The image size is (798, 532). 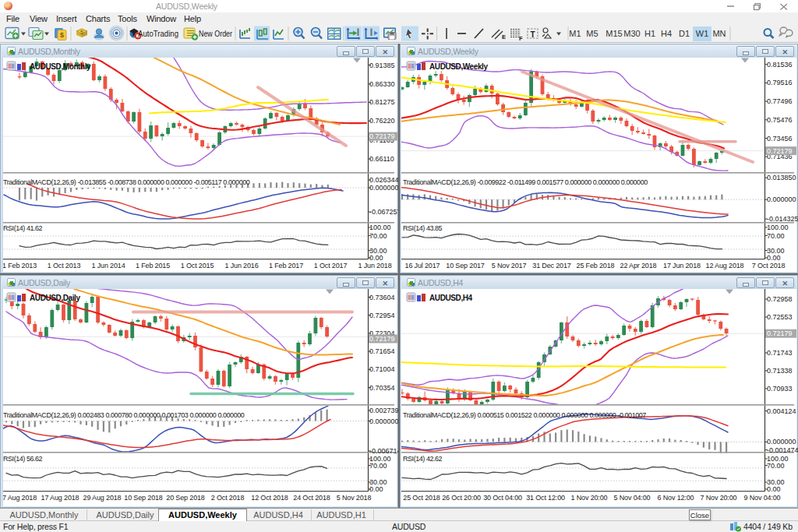 I want to click on svg-text: 20 Sep 2018, so click(x=185, y=498).